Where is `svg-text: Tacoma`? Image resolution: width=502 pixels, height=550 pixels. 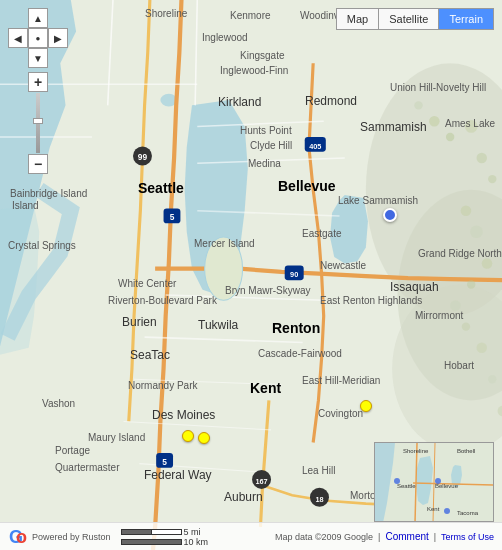
svg-text: Tacoma is located at coordinates (468, 513).